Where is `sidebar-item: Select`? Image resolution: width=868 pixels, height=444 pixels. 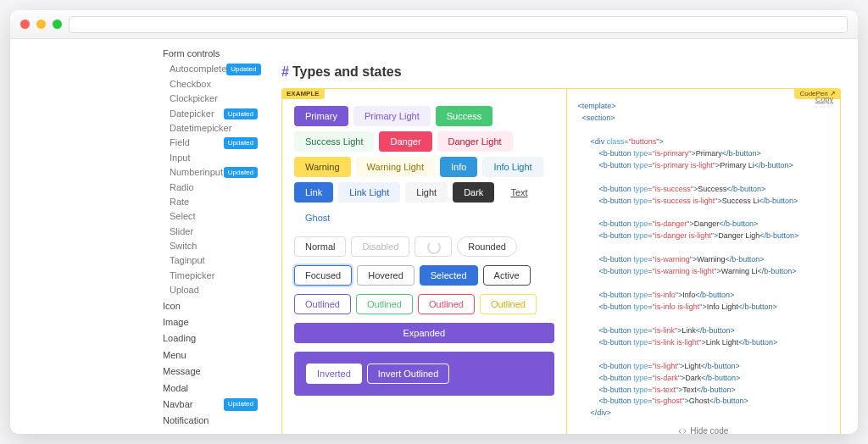
sidebar-item: Select is located at coordinates (214, 217).